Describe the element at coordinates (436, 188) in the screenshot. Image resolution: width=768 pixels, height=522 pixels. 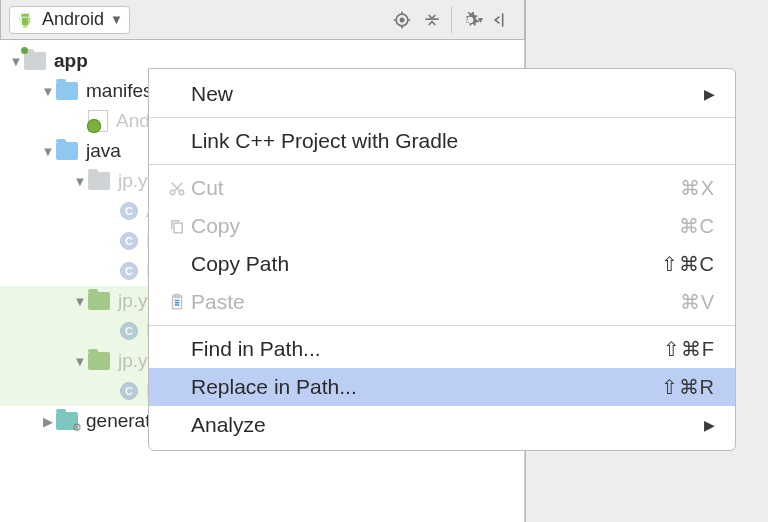
I see `menu-label: Cut` at that location.